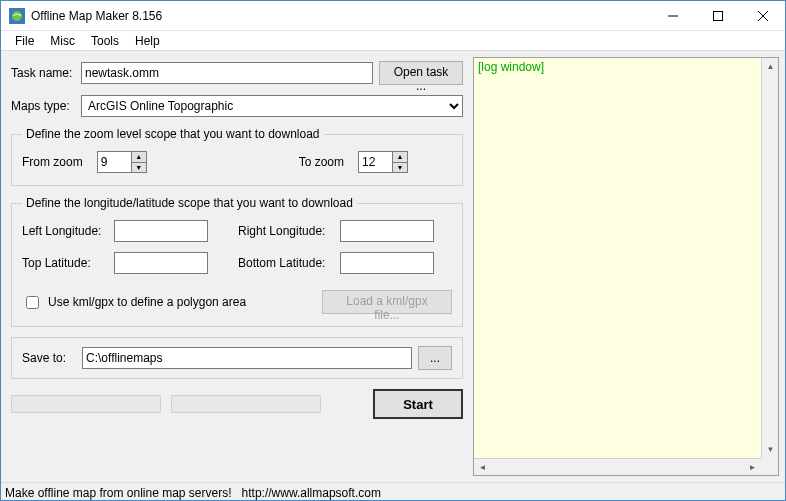 The width and height of the screenshot is (786, 501). Describe the element at coordinates (43, 106) in the screenshot. I see `maps-type-label: Maps type:` at that location.